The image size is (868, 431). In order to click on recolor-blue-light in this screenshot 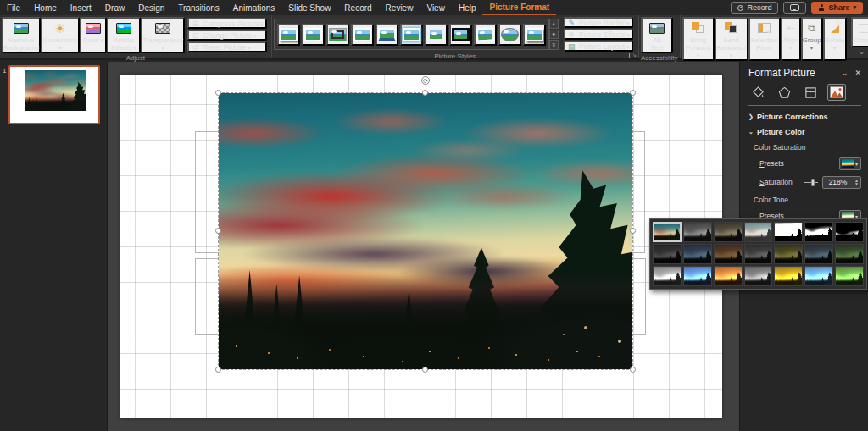, I will do `click(819, 276)`.